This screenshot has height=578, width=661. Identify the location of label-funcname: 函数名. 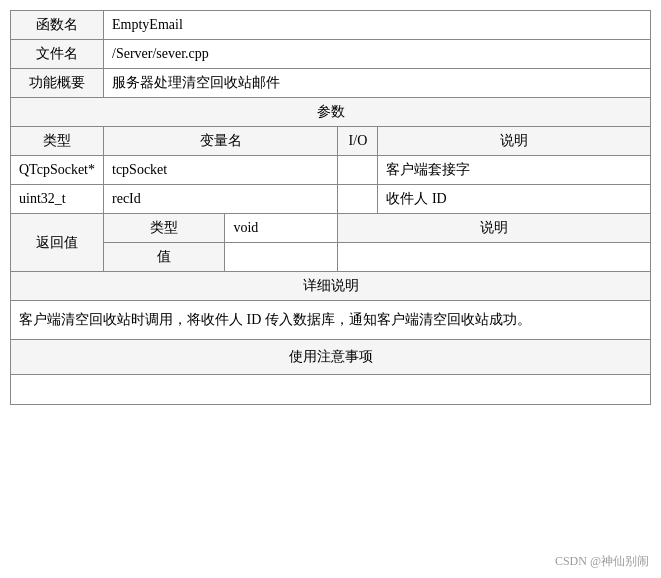
(58, 26).